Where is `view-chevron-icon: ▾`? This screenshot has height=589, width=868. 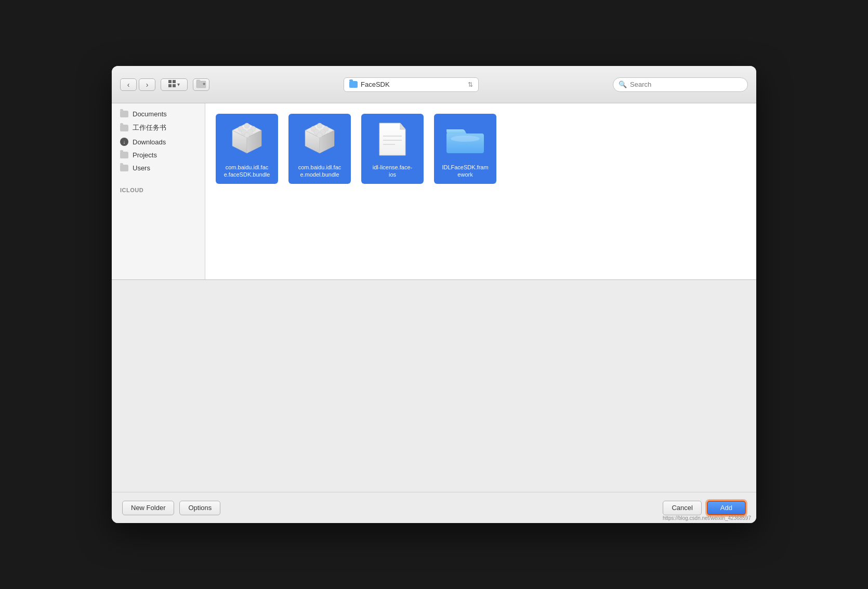
view-chevron-icon: ▾ is located at coordinates (179, 84).